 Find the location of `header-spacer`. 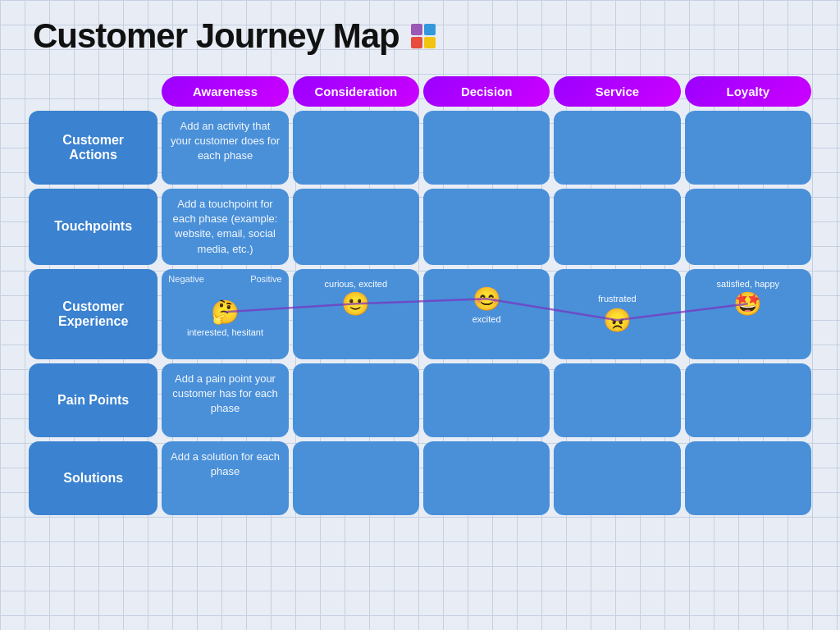

header-spacer is located at coordinates (94, 92).